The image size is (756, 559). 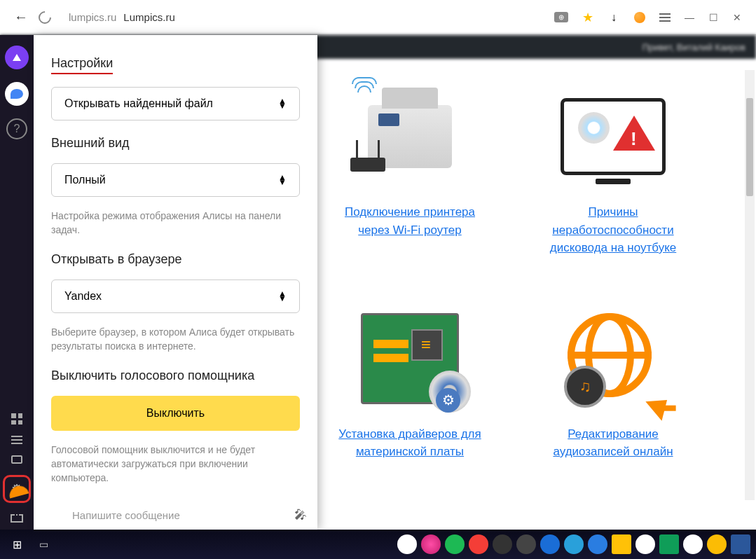 What do you see at coordinates (175, 339) in the screenshot?
I see `hint-text: Выберите браузер, в котором Алиса будет …` at bounding box center [175, 339].